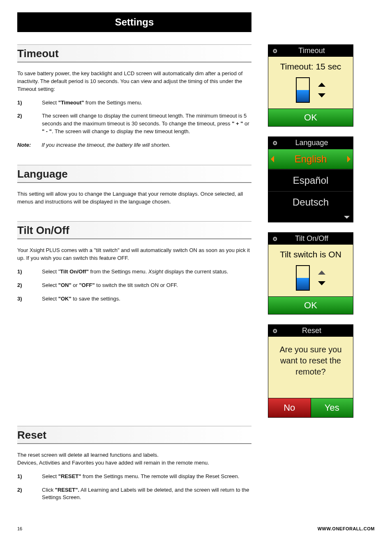  What do you see at coordinates (134, 435) in the screenshot?
I see `section-heading-reset: Reset` at bounding box center [134, 435].